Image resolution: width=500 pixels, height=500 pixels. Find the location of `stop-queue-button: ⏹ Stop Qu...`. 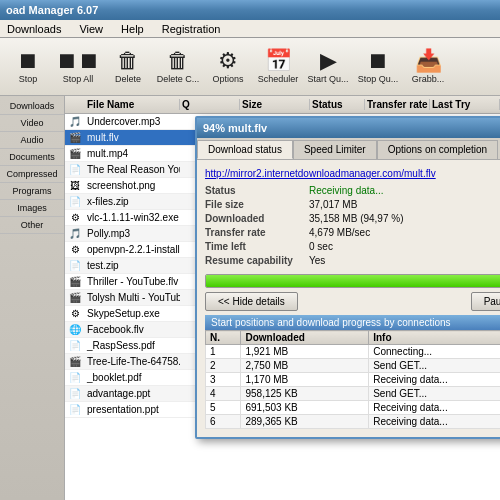

stop-queue-button: ⏹ Stop Qu... is located at coordinates (378, 67).